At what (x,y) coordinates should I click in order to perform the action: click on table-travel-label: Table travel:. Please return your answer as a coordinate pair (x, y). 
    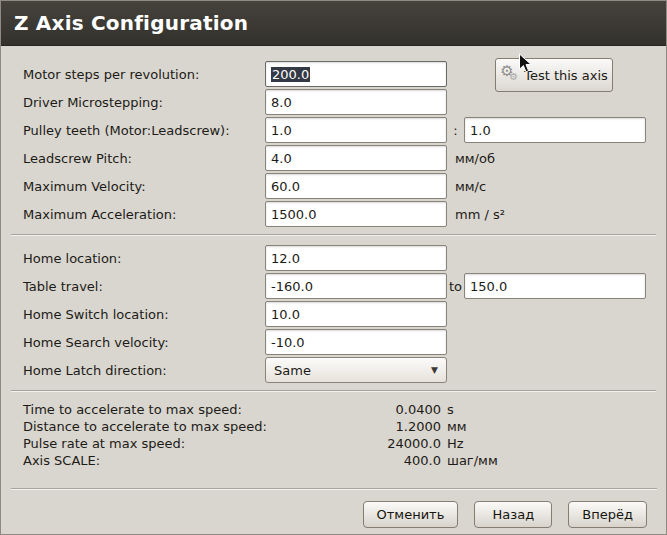
    Looking at the image, I should click on (144, 286).